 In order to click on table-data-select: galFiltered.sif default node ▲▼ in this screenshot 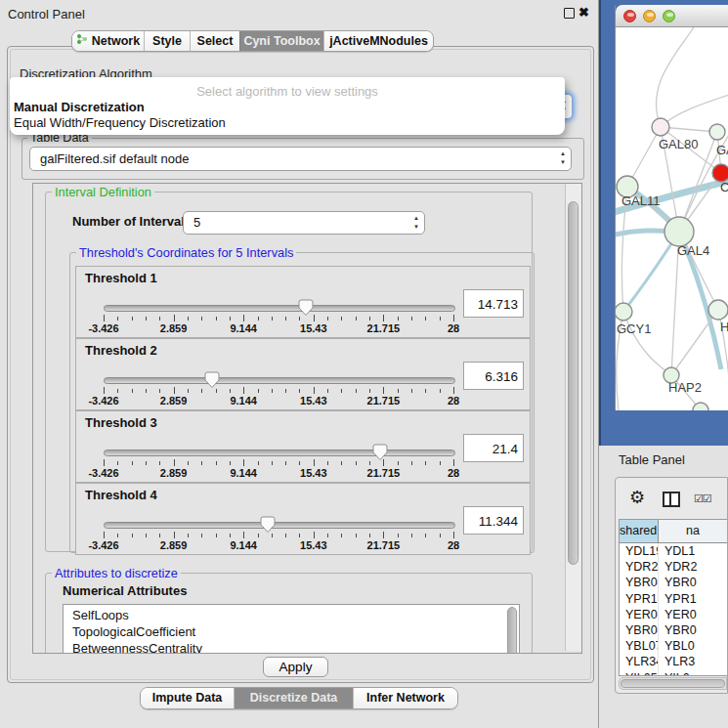, I will do `click(301, 158)`.